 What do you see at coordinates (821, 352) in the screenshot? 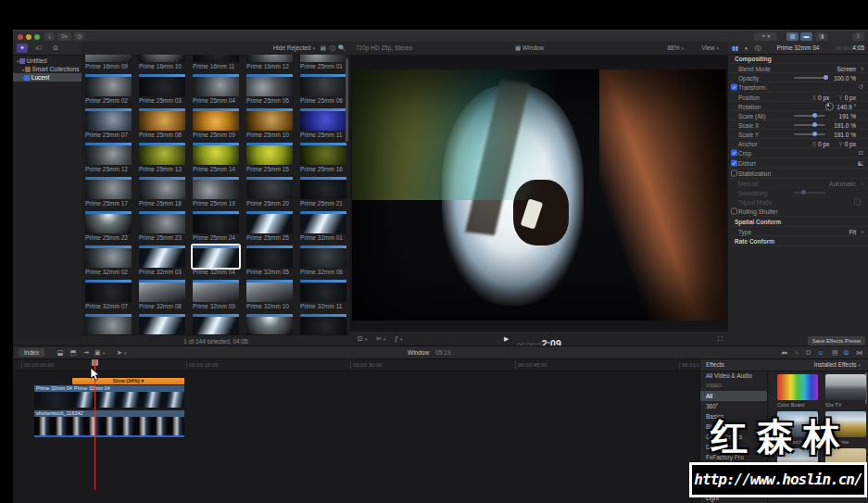
I see `snapping-icon: ∪` at bounding box center [821, 352].